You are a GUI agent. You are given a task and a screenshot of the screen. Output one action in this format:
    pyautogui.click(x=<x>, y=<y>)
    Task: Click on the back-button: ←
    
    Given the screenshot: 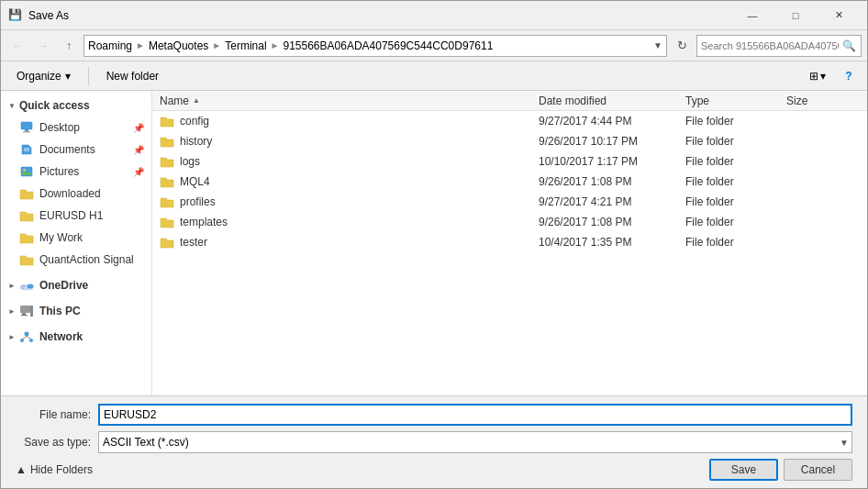 What is the action you would take?
    pyautogui.click(x=17, y=46)
    